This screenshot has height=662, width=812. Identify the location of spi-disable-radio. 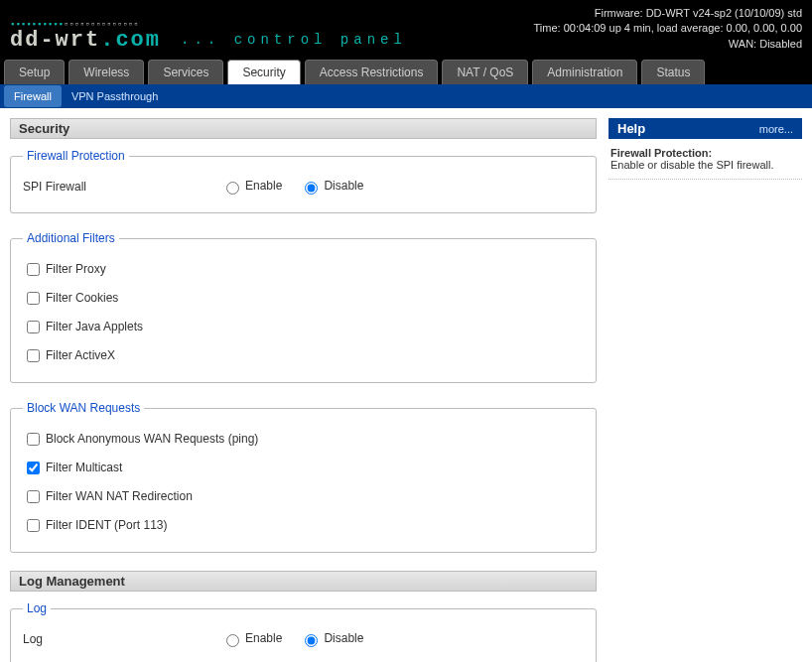
(312, 189).